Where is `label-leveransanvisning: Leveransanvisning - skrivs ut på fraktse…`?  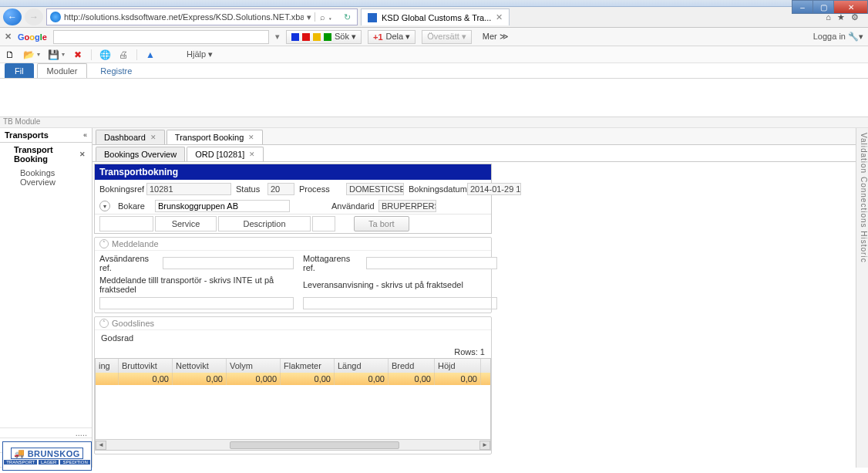
label-leveransanvisning: Leveransanvisning - skrivs ut på fraktse… is located at coordinates (400, 285).